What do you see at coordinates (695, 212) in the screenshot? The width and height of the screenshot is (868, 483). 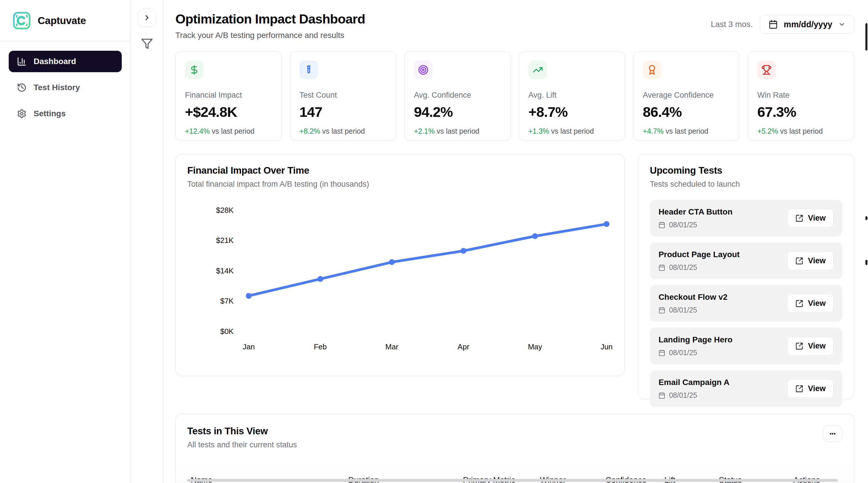 I see `test-name: Header CTA Button` at bounding box center [695, 212].